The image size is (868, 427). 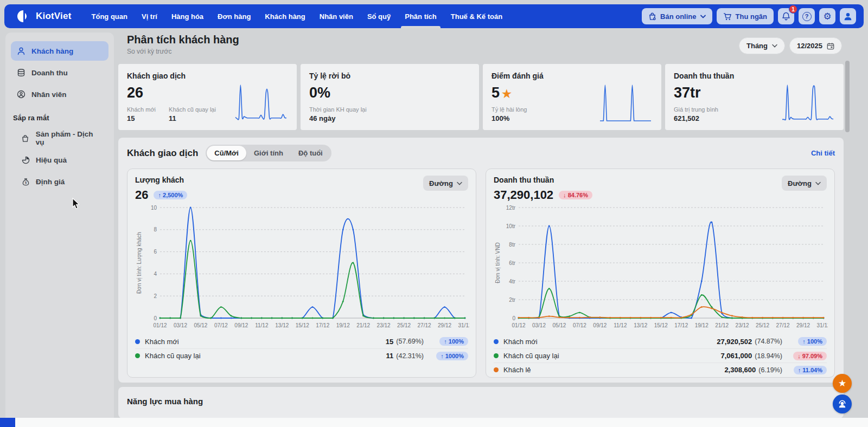 What do you see at coordinates (60, 51) in the screenshot?
I see `sidebar-item-khach-hang: Khách hàng` at bounding box center [60, 51].